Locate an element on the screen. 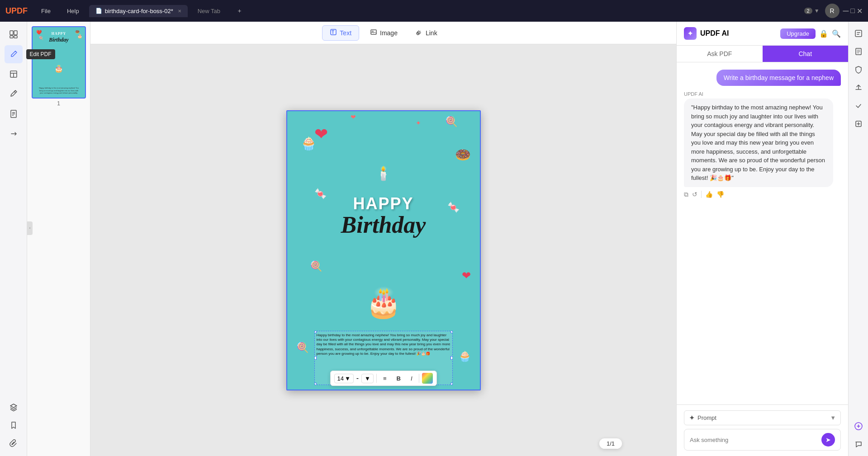 This screenshot has height=456, width=868. user-avatar: R is located at coordinates (832, 11).